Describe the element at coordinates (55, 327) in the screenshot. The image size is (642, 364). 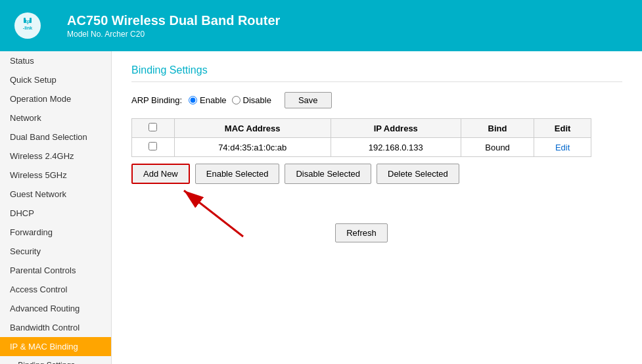
I see `sidebar-item-bandwidth-control: Bandwidth Control` at that location.